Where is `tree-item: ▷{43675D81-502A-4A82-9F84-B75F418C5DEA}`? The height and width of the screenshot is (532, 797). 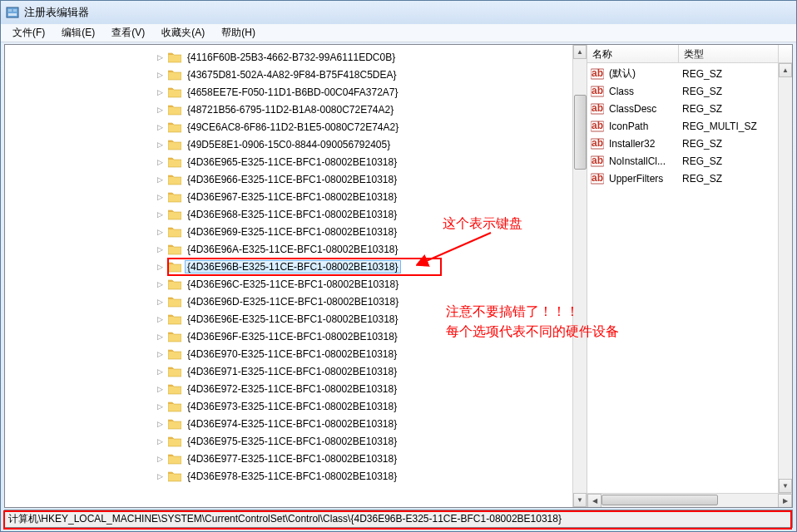
tree-item: ▷{43675D81-502A-4A82-9F84-B75F418C5DEA} is located at coordinates (289, 75).